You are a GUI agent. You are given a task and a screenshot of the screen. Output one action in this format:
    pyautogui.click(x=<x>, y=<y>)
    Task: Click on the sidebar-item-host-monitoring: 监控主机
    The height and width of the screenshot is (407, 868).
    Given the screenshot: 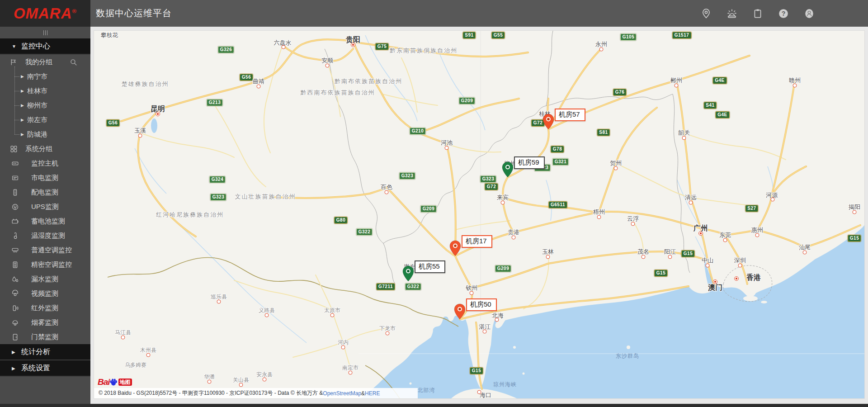 What is the action you would take?
    pyautogui.click(x=45, y=163)
    